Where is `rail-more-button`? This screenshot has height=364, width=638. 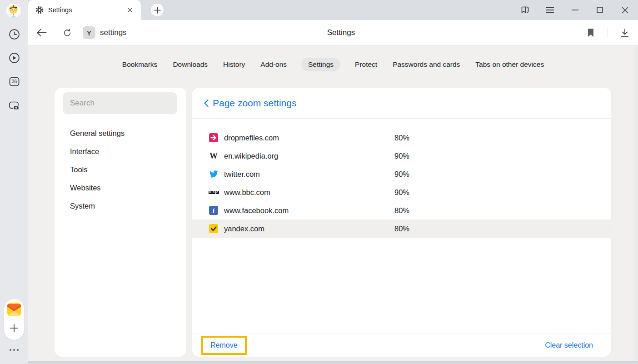 rail-more-button is located at coordinates (14, 350).